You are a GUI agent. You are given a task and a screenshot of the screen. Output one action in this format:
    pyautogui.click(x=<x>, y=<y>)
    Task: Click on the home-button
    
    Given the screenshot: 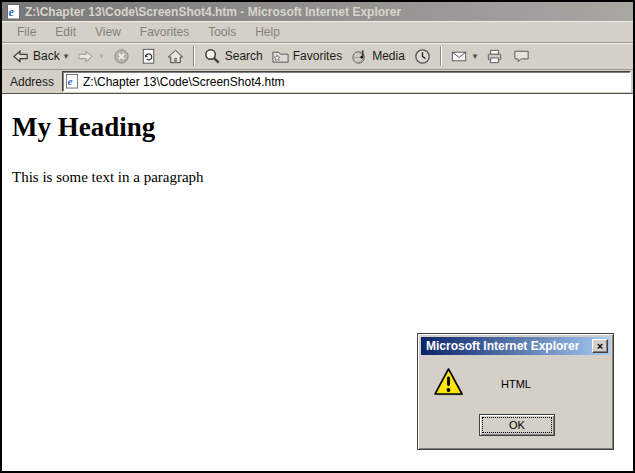 What is the action you would take?
    pyautogui.click(x=176, y=56)
    